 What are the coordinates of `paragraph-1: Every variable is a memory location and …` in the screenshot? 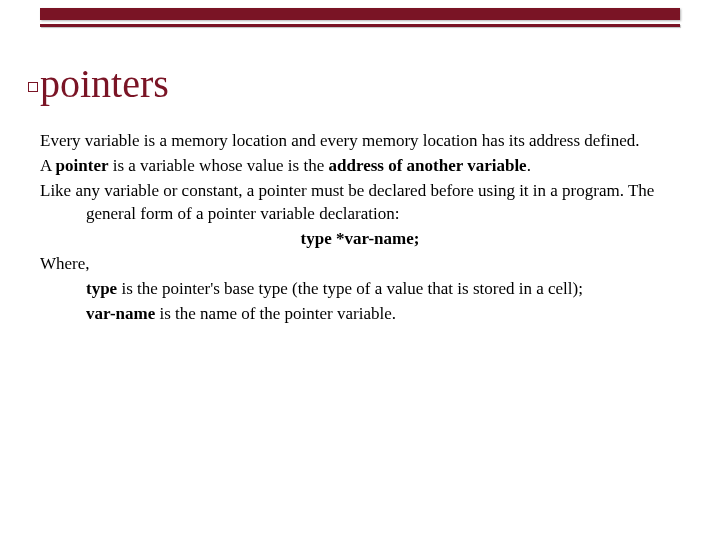 It's located at (360, 142).